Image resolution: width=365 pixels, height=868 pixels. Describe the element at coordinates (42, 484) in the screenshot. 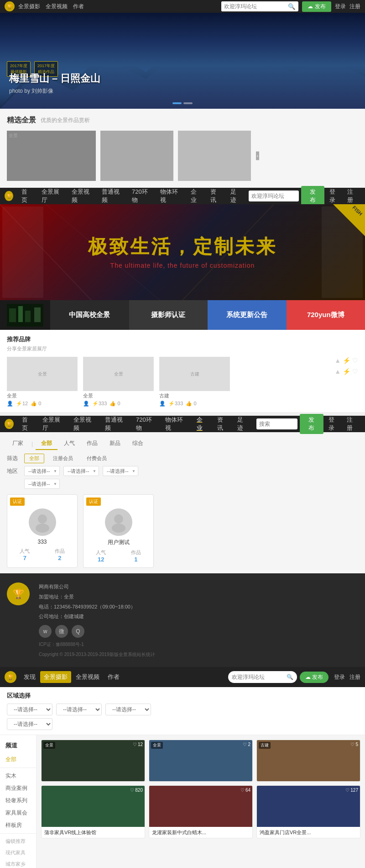

I see `region-select-4: --请选择--` at that location.